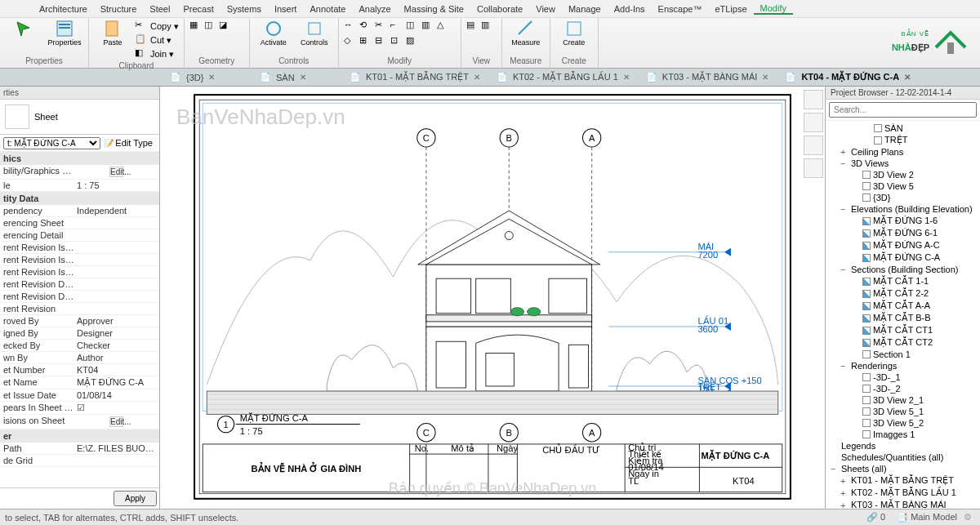  Describe the element at coordinates (903, 294) in the screenshot. I see `tree-node: MẶT CẮT 2-2` at that location.